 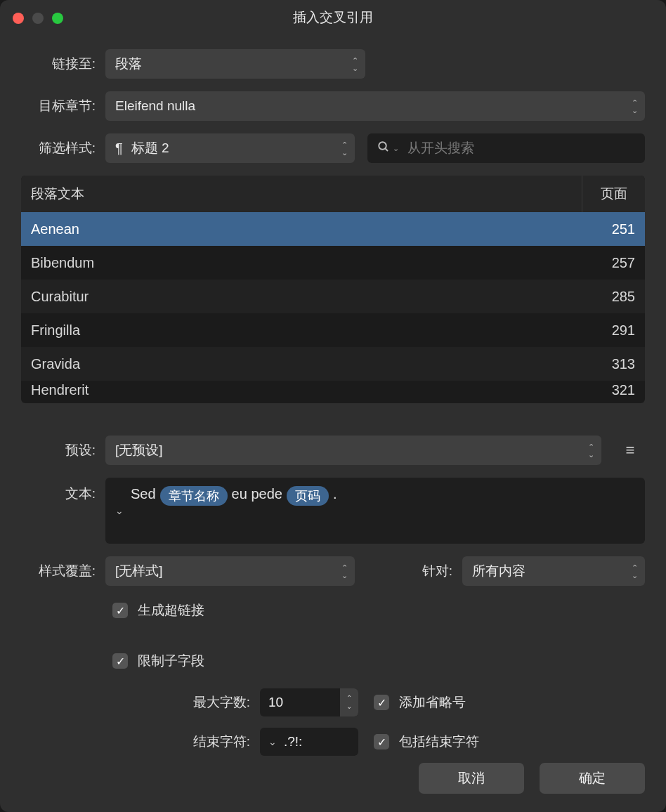 I want to click on hyperlink-checkbox: ✓, so click(x=120, y=610).